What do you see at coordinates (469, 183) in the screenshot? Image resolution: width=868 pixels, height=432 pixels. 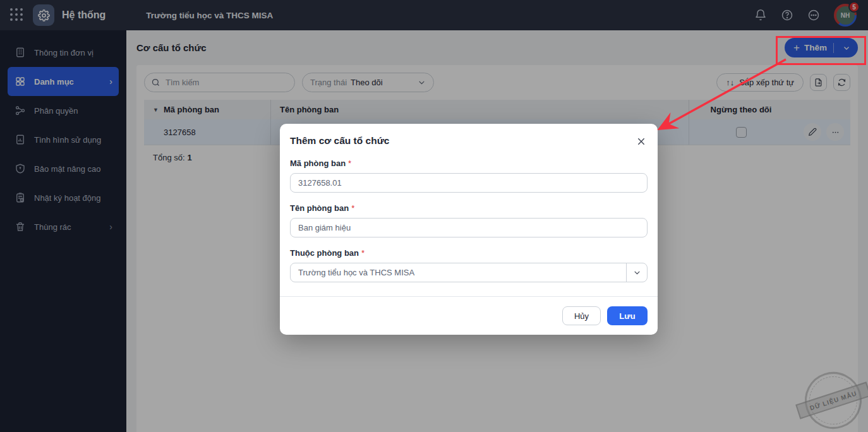 I see `department-code-input` at bounding box center [469, 183].